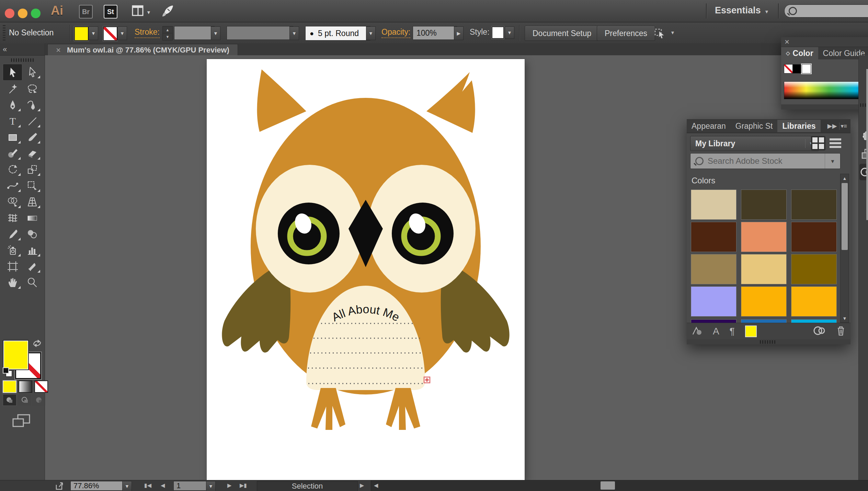  What do you see at coordinates (12, 153) in the screenshot?
I see `shaper-tool` at bounding box center [12, 153].